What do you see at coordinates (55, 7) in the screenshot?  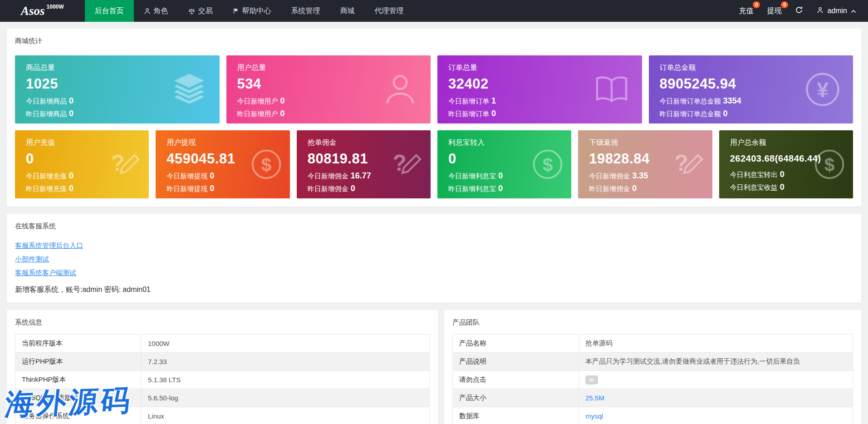 I see `app-logo-version: 1000W` at bounding box center [55, 7].